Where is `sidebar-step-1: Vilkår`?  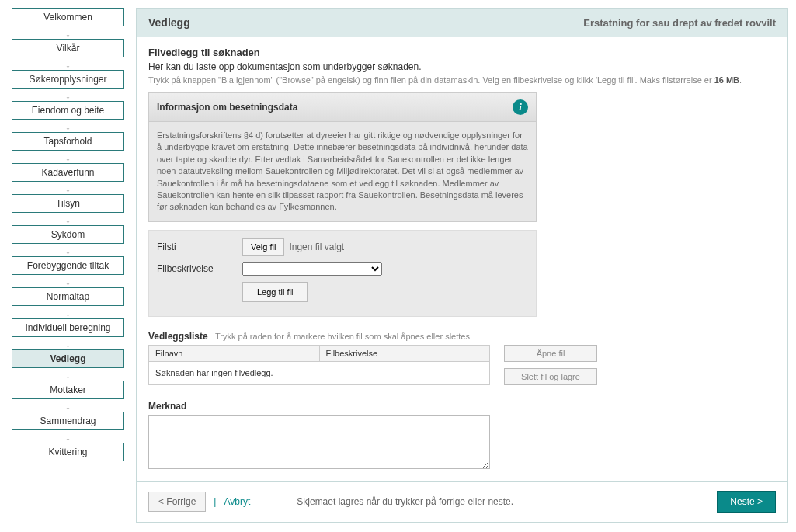 sidebar-step-1: Vilkår is located at coordinates (68, 48).